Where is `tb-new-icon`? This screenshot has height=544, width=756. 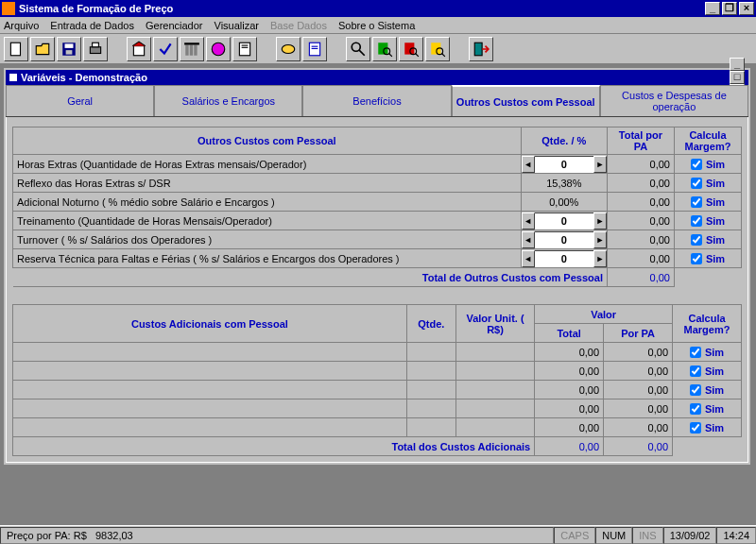
tb-new-icon is located at coordinates (16, 49).